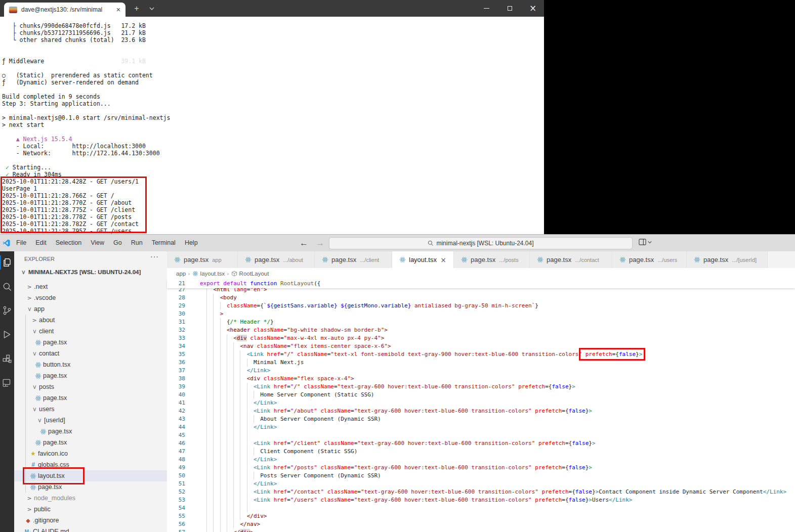  What do you see at coordinates (481, 435) in the screenshot?
I see `code-line-45: 45` at bounding box center [481, 435].